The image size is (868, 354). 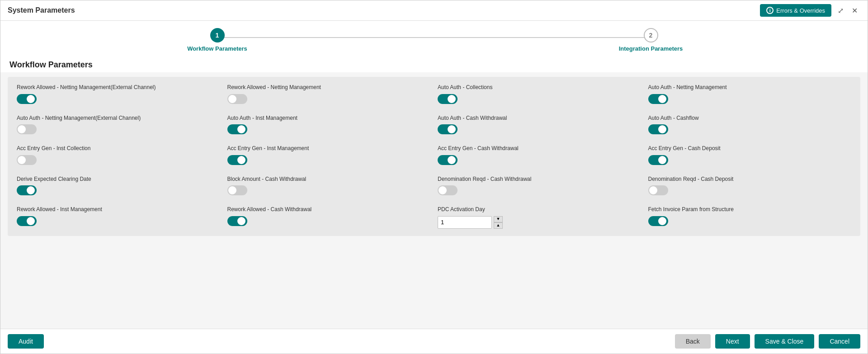 I want to click on toggle-slider-acc-entry-gen-cash-deposit, so click(x=658, y=160).